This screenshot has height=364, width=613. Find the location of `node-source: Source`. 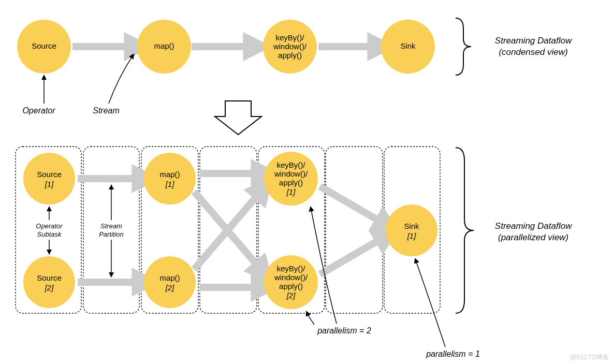

node-source: Source is located at coordinates (44, 47).